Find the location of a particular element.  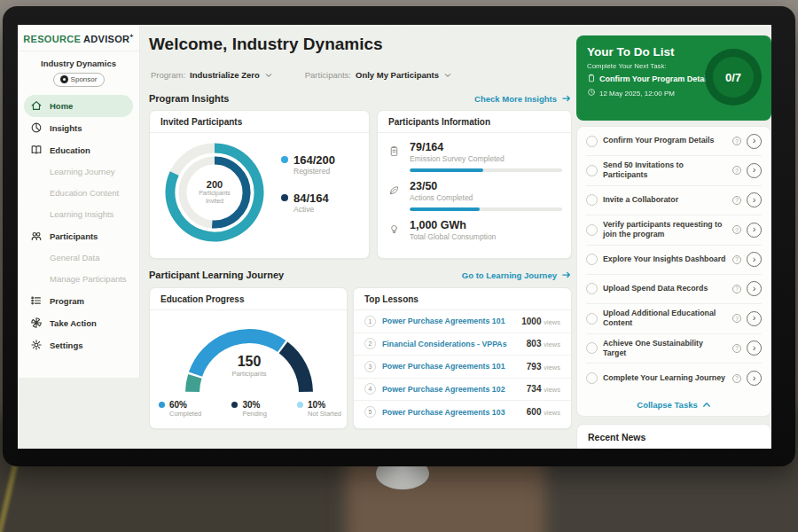

sidebar-item-label: Learning Insights is located at coordinates (82, 215).